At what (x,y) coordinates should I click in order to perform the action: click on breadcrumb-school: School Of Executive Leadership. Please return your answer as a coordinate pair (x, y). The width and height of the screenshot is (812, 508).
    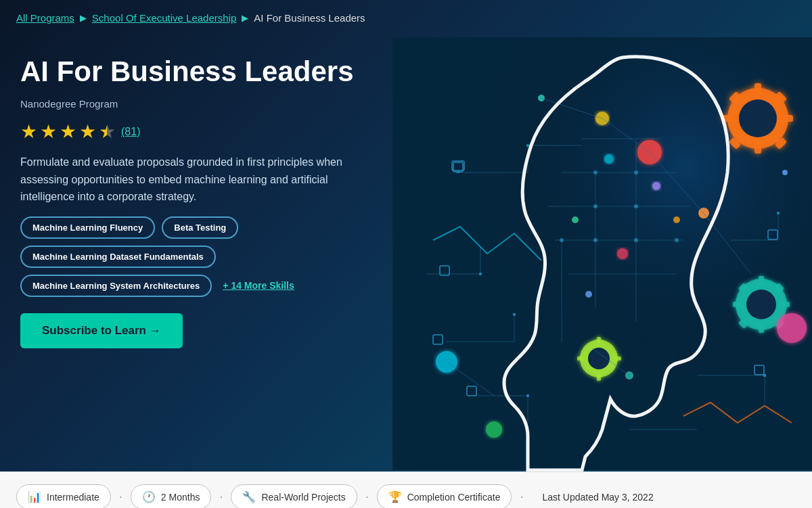
    Looking at the image, I should click on (164, 18).